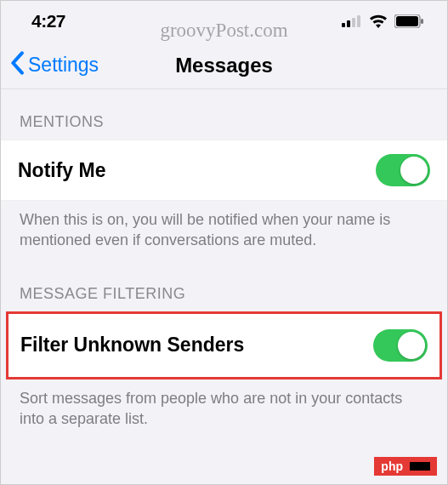 Image resolution: width=448 pixels, height=485 pixels. I want to click on highlight-box: Filter Unknown Senders, so click(224, 345).